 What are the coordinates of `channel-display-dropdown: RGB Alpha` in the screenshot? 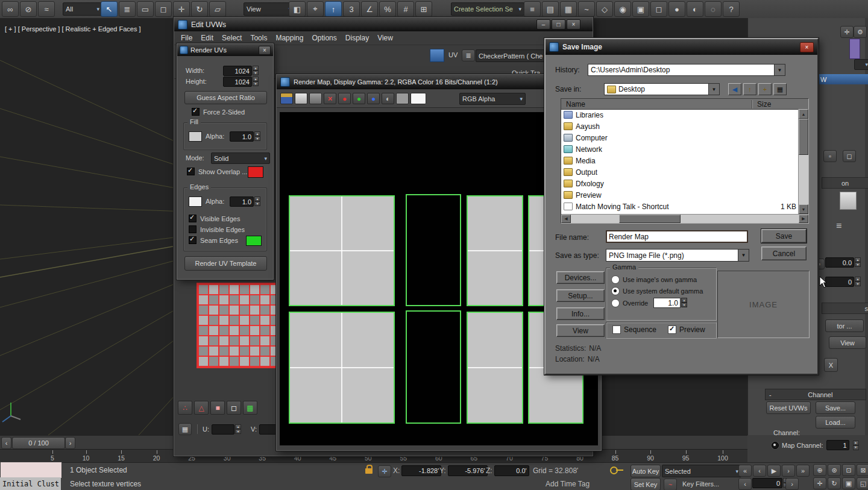 It's located at (492, 99).